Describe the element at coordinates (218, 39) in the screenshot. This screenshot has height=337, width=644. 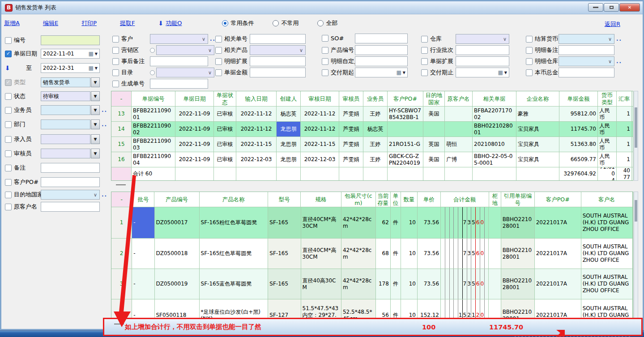
I see `checkbox-相关单号` at that location.